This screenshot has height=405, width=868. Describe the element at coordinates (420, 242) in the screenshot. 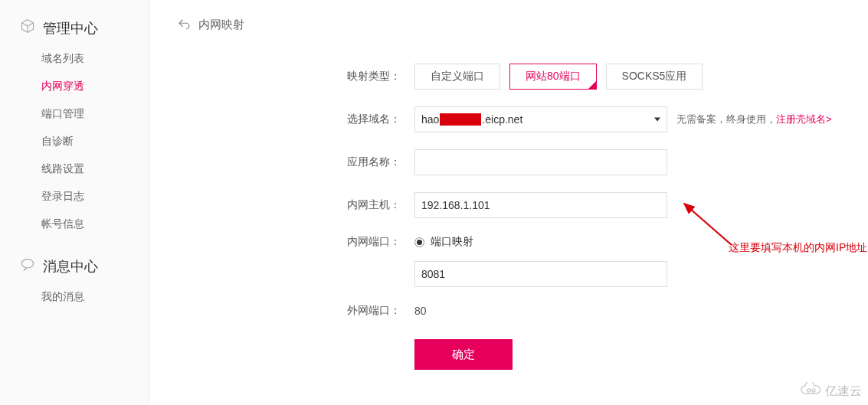

I see `radio-dot-icon` at that location.